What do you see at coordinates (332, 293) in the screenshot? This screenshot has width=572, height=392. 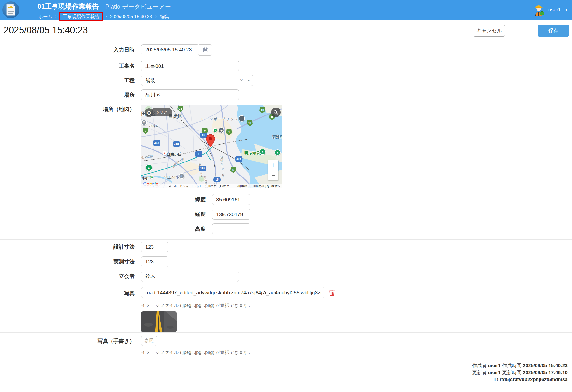 I see `delete-photo-icon` at bounding box center [332, 293].